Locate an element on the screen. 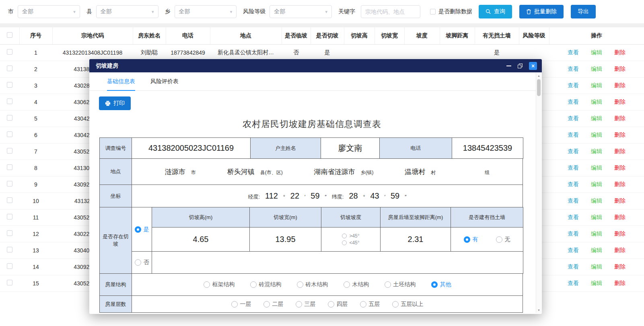 Image resolution: width=644 pixels, height=326 pixels. tab-risk-evaluation: 风险评价表 is located at coordinates (165, 81).